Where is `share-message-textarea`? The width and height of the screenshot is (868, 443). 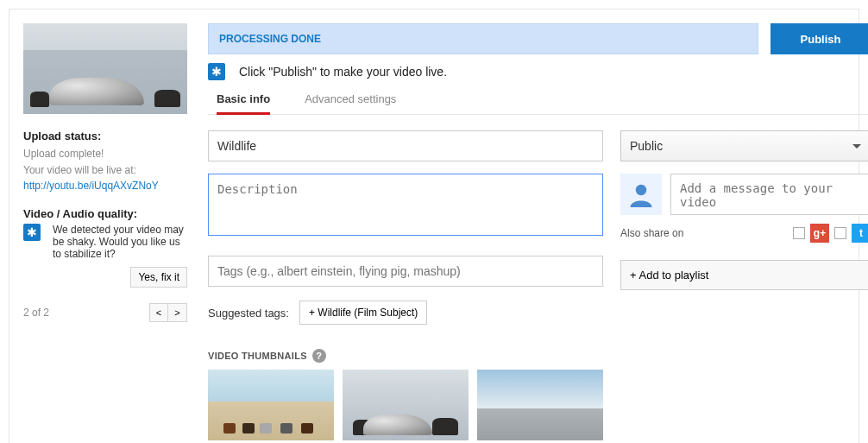
share-message-textarea is located at coordinates (770, 194).